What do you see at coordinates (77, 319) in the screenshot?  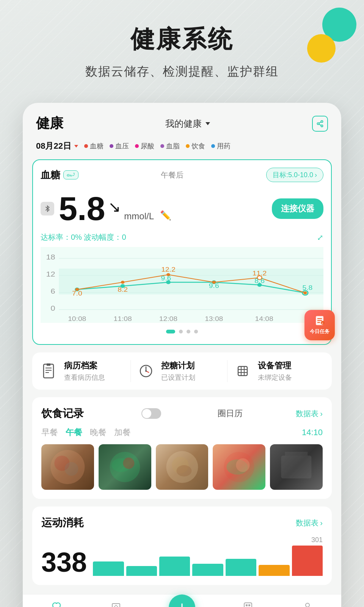 I see `svg-text: 10:08` at bounding box center [77, 319].